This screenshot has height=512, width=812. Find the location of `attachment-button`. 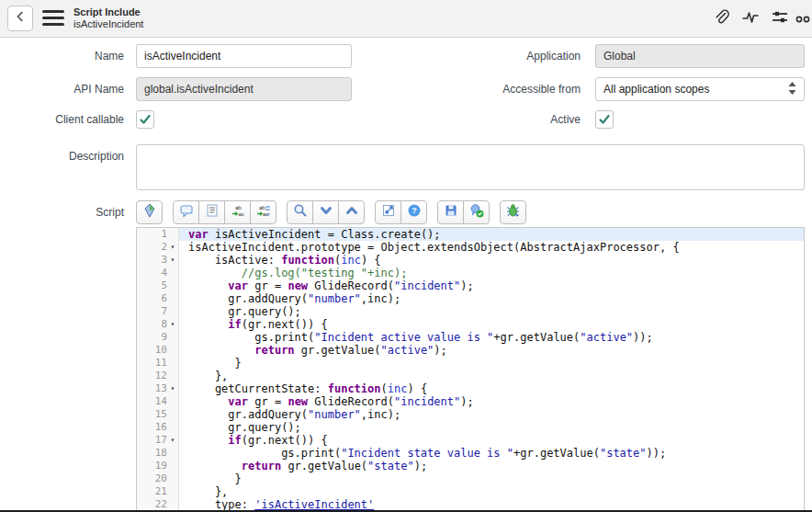

attachment-button is located at coordinates (721, 19).